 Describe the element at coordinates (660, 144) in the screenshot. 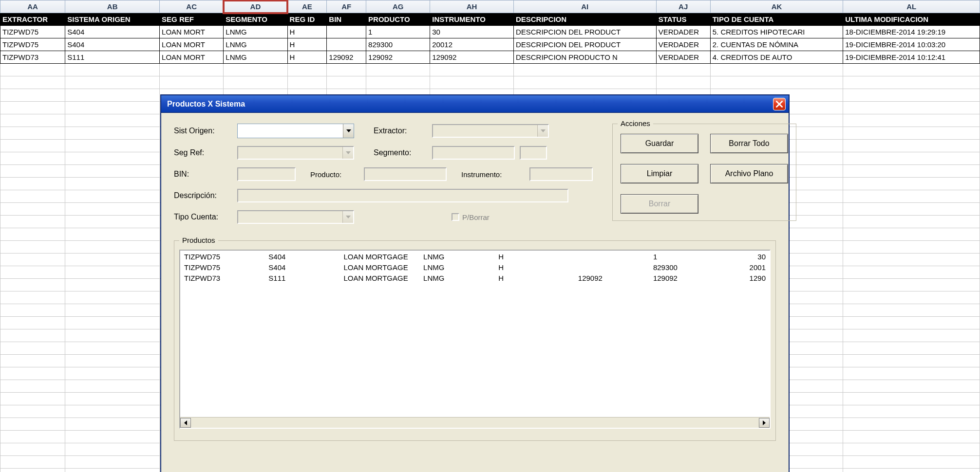

I see `guardar-button: Guardar` at that location.